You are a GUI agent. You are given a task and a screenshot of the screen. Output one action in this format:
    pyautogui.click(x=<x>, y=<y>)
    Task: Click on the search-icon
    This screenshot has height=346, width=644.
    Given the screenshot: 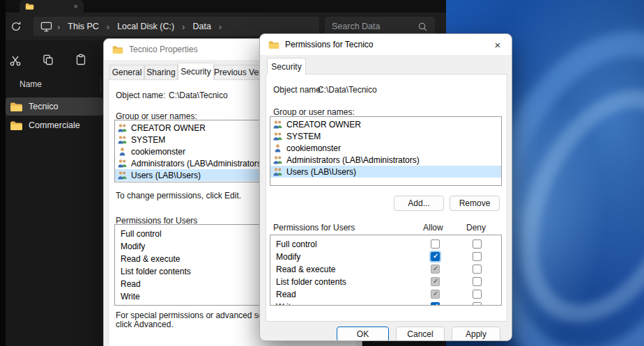 What is the action you would take?
    pyautogui.click(x=422, y=26)
    